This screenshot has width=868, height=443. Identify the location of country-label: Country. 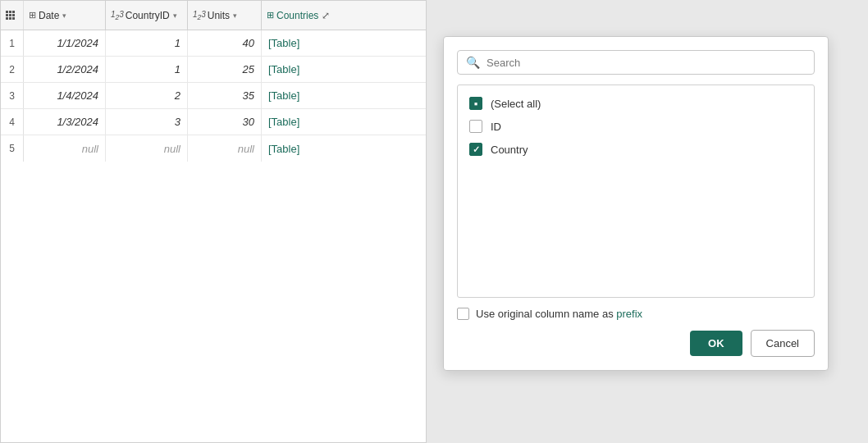
(509, 149).